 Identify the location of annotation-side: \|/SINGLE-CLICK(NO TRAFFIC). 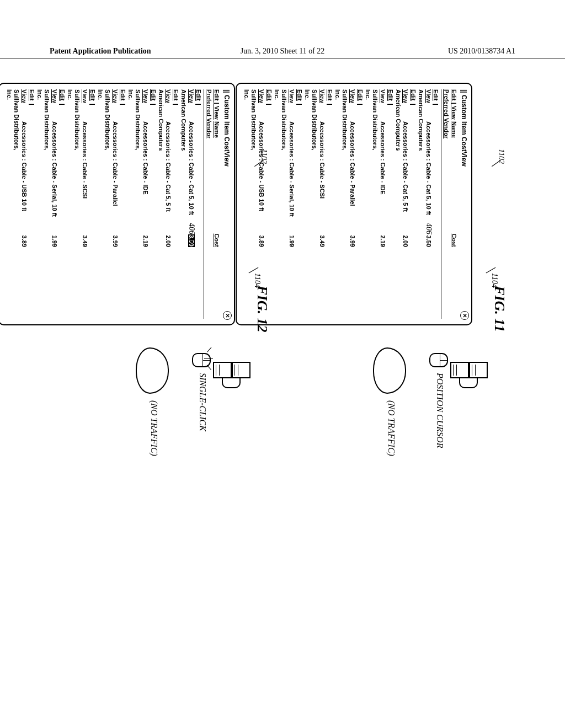
(180, 436).